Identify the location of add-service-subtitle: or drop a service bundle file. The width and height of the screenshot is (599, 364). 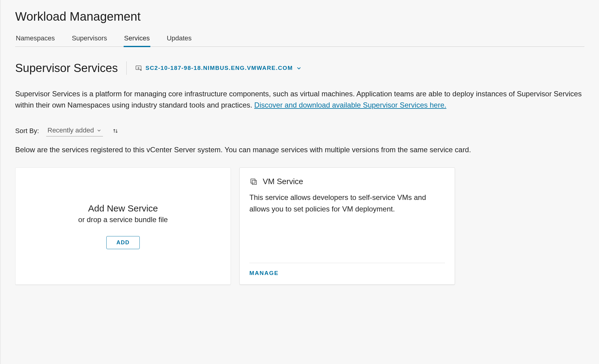
(123, 220).